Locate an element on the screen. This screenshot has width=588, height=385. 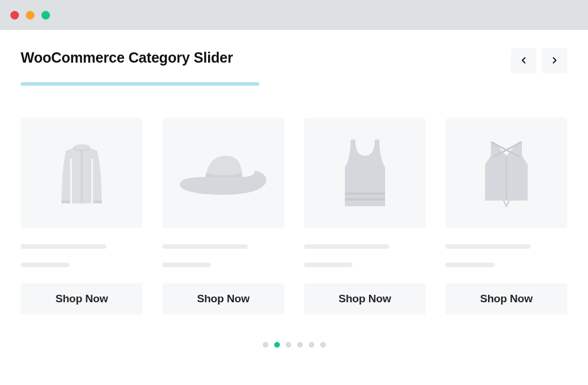
chevron-right-icon is located at coordinates (555, 61).